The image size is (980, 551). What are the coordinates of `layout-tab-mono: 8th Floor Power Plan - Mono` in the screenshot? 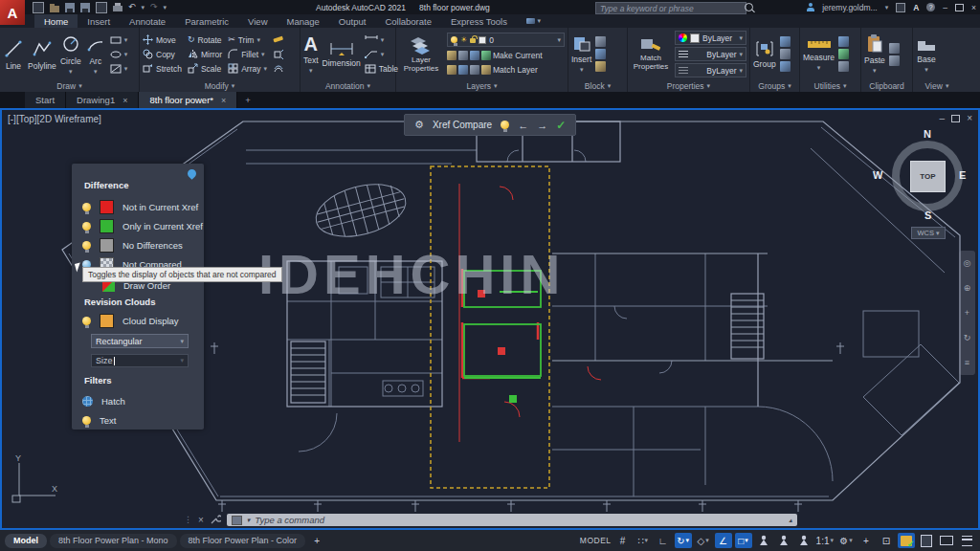 It's located at (113, 541).